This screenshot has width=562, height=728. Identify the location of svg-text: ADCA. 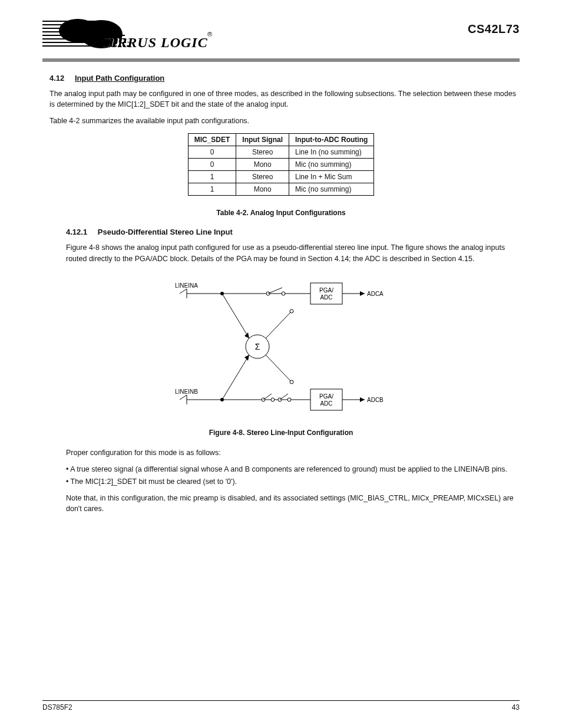
(375, 294).